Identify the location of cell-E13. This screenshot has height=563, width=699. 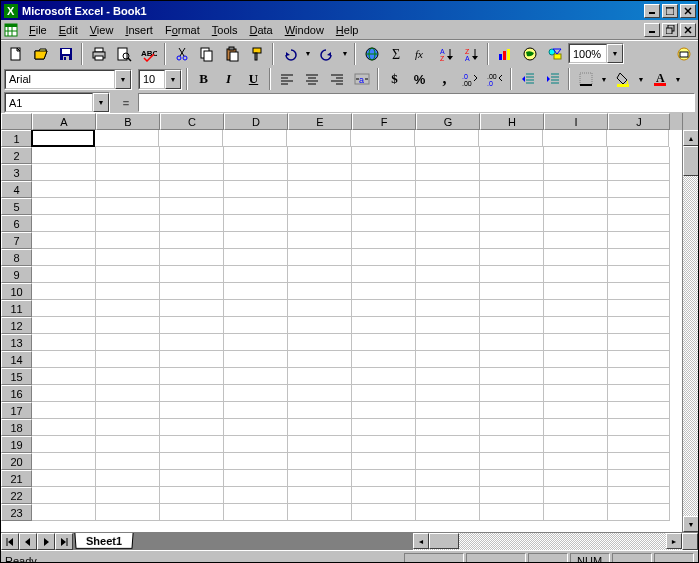
(320, 342).